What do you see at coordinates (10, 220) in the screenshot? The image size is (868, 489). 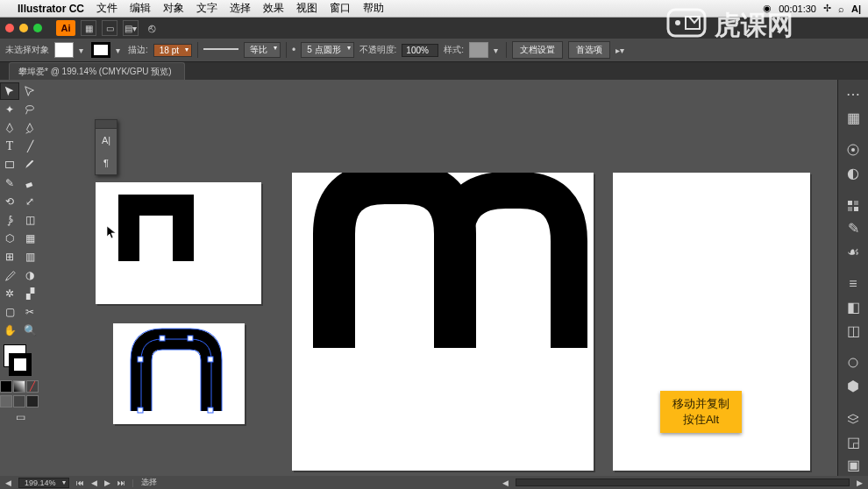 I see `width-tool: ⨔` at bounding box center [10, 220].